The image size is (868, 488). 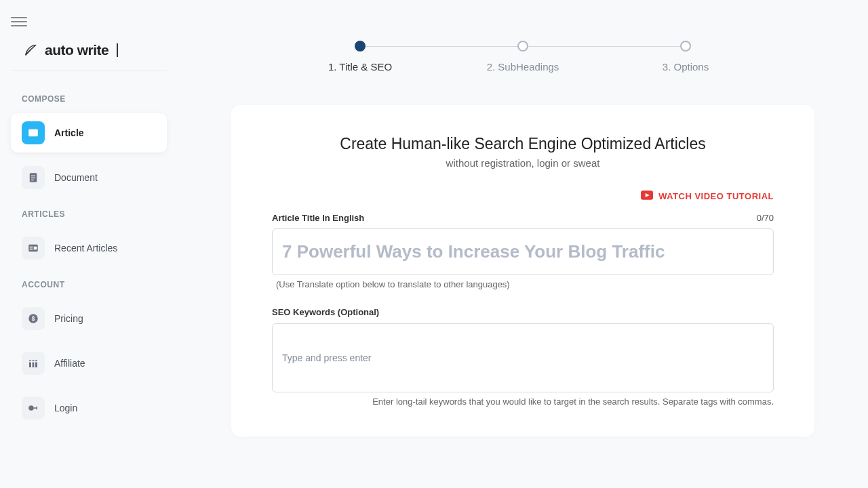 I want to click on menu-toggle-icon, so click(x=19, y=22).